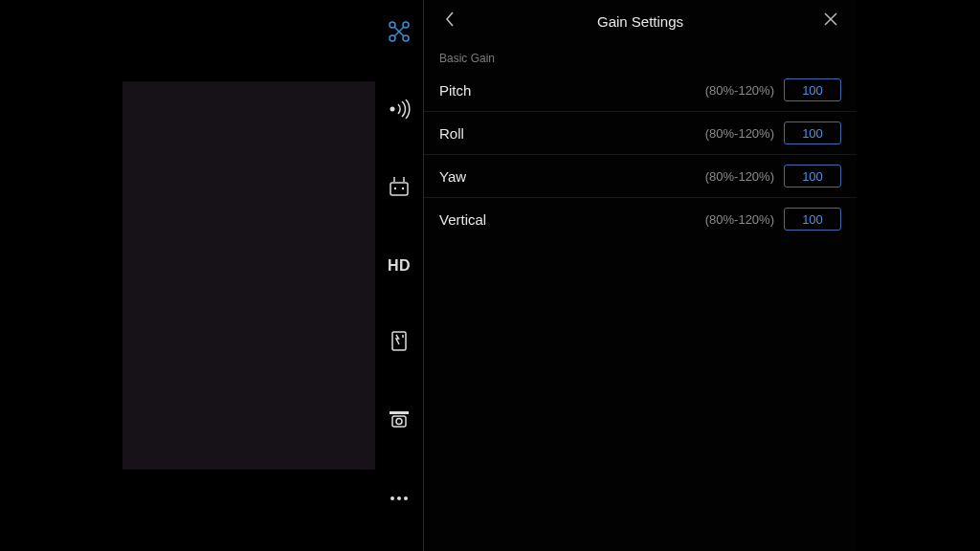 The image size is (980, 551). Describe the element at coordinates (399, 498) in the screenshot. I see `more-icon` at that location.